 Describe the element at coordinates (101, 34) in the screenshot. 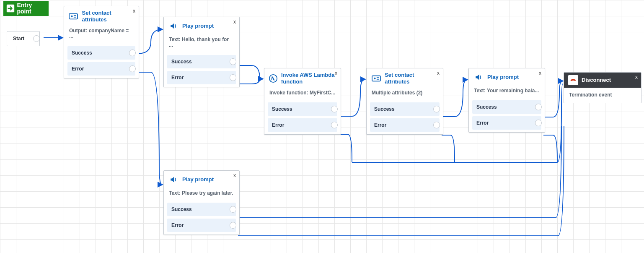

I see `node-subtitle: Output: companyName = ...` at that location.